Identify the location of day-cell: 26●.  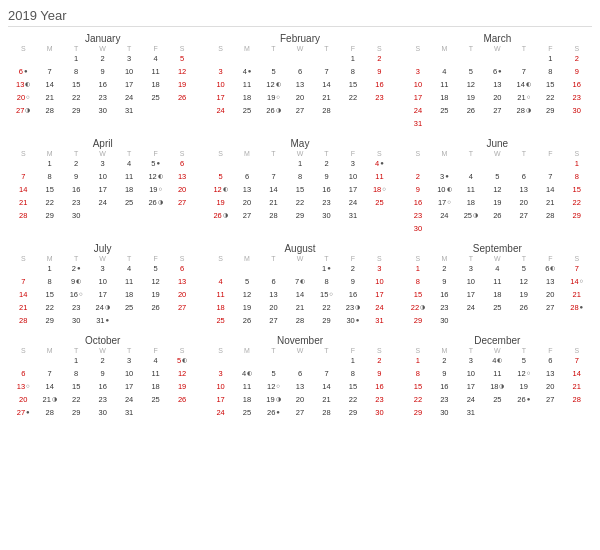
(273, 412).